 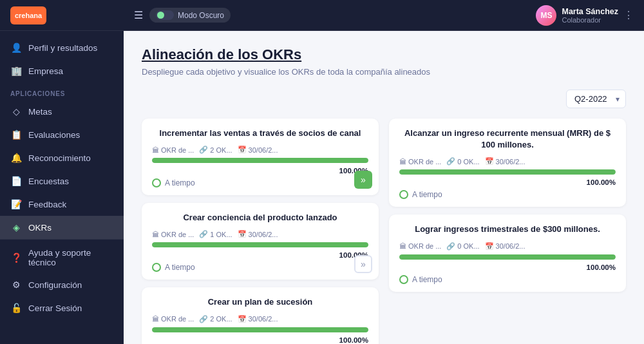 What do you see at coordinates (363, 264) in the screenshot?
I see `expand-arrow-btn-2: »` at bounding box center [363, 264].